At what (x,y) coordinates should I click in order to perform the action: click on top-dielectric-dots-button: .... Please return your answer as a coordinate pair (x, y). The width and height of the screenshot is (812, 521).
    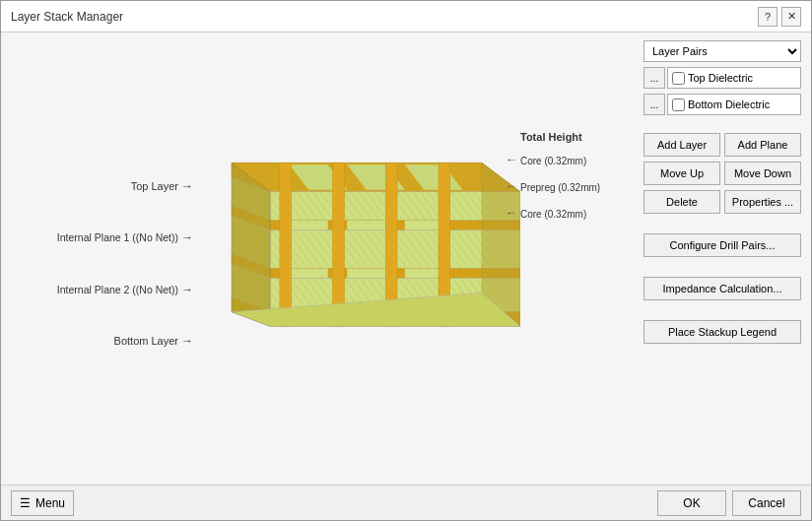
    Looking at the image, I should click on (654, 78).